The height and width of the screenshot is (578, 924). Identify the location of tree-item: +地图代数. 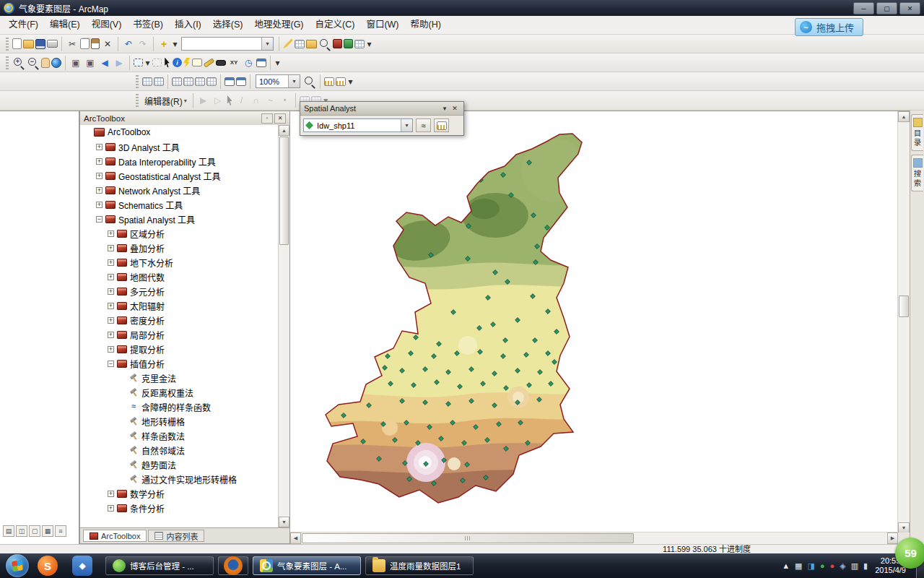
(179, 277).